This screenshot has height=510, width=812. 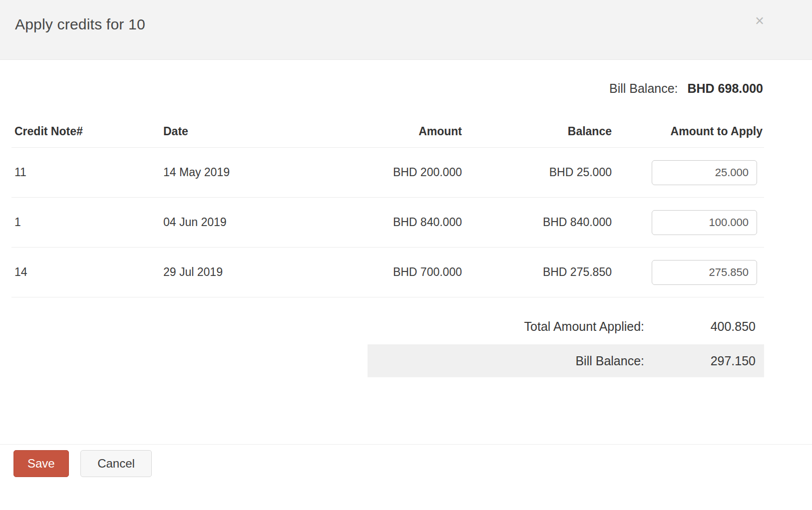 What do you see at coordinates (81, 173) in the screenshot?
I see `cell-credit-note: 11` at bounding box center [81, 173].